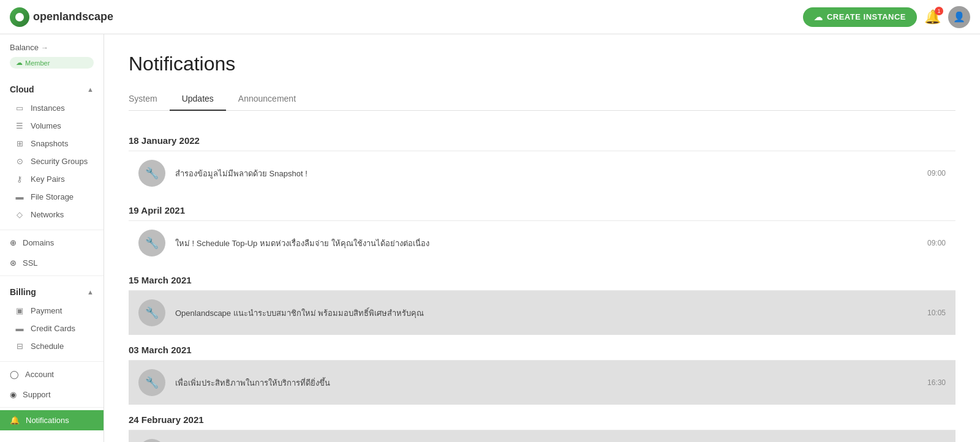  What do you see at coordinates (15, 420) in the screenshot?
I see `notifications-sidebar-icon: 🔔` at bounding box center [15, 420].